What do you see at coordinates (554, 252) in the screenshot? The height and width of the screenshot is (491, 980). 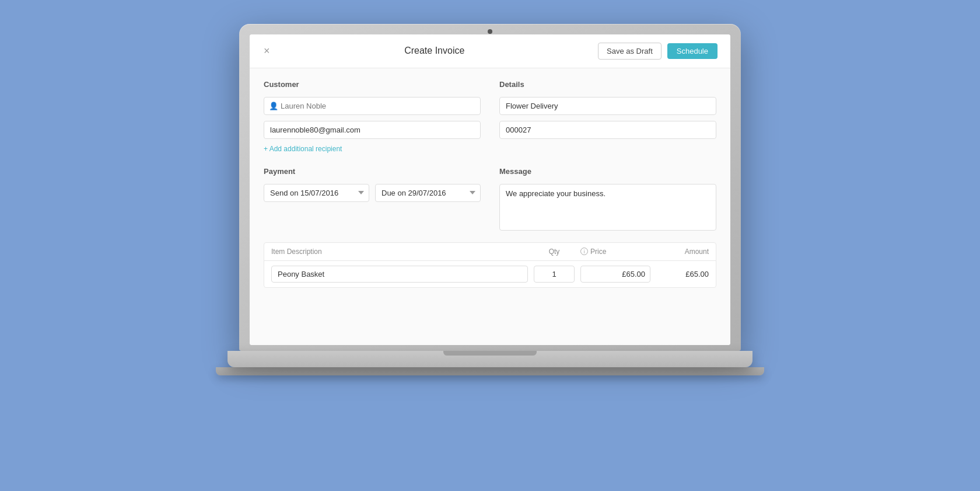 I see `col-header-qty: Qty` at bounding box center [554, 252].